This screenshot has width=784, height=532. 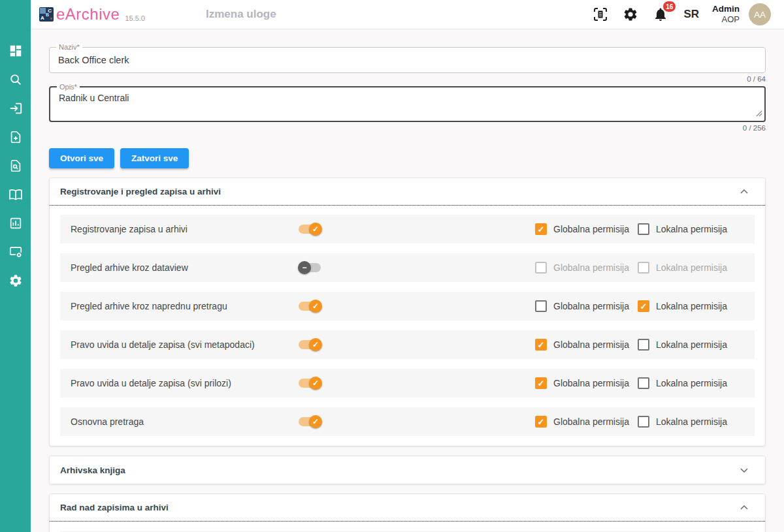 I want to click on sidebar-item-dashboard, so click(x=16, y=51).